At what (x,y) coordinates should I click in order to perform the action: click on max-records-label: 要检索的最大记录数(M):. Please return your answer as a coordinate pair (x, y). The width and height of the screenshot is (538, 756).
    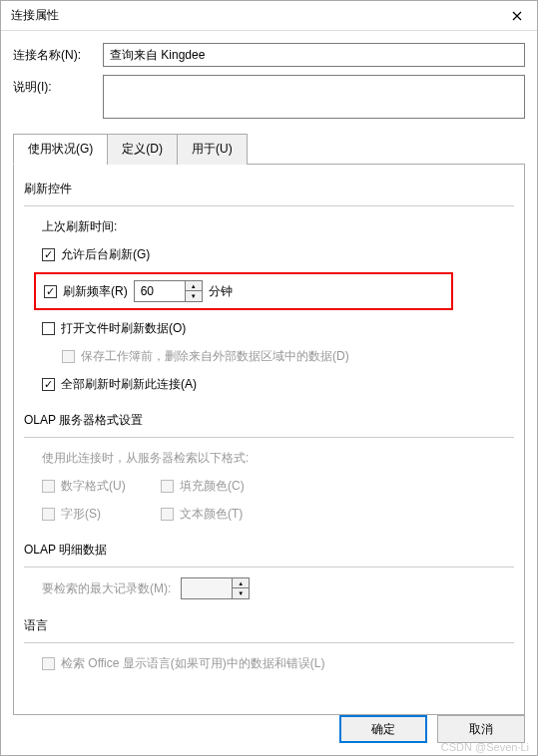
    Looking at the image, I should click on (106, 588).